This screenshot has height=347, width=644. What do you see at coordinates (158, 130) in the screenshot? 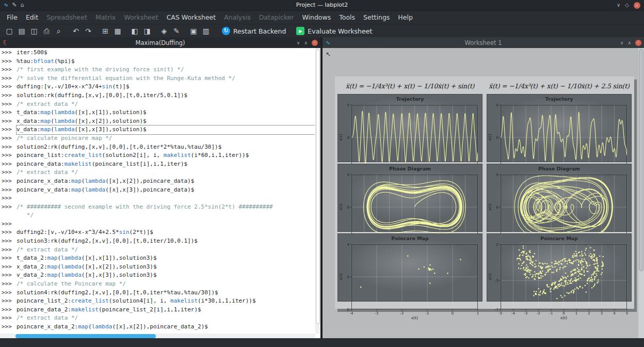
I see `console-line: >>>v_data:map(lambda([x],x[3]),solution)…` at bounding box center [158, 130].